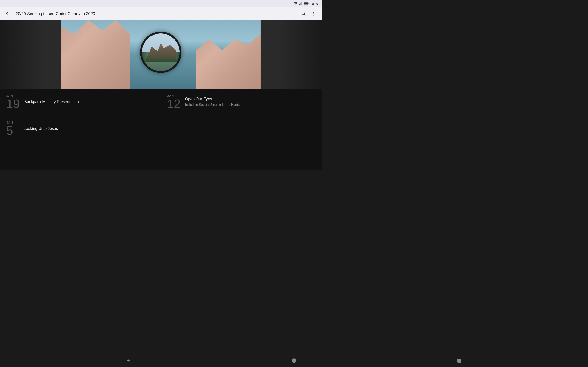 This screenshot has width=588, height=367. What do you see at coordinates (291, 54) in the screenshot?
I see `hero-dark-right` at bounding box center [291, 54].